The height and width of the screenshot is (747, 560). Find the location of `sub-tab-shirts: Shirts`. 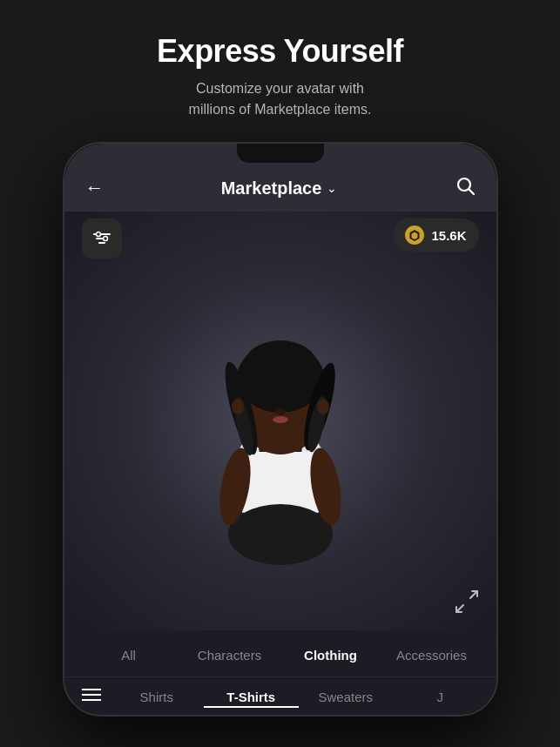

sub-tab-shirts: Shirts is located at coordinates (157, 697).